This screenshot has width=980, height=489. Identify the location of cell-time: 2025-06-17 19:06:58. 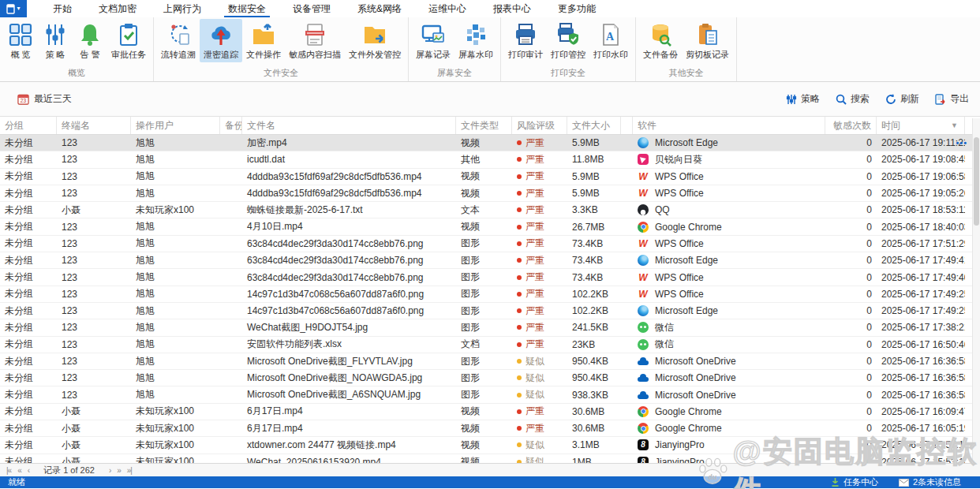
(921, 177).